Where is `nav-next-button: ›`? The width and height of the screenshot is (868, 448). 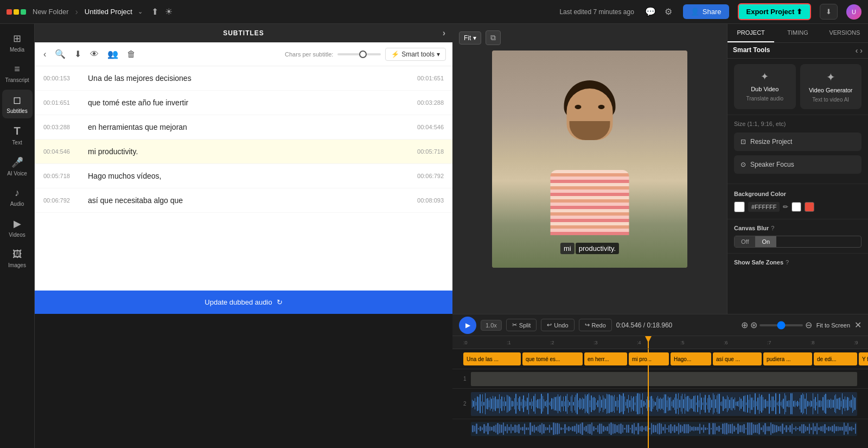
nav-next-button: › is located at coordinates (861, 51).